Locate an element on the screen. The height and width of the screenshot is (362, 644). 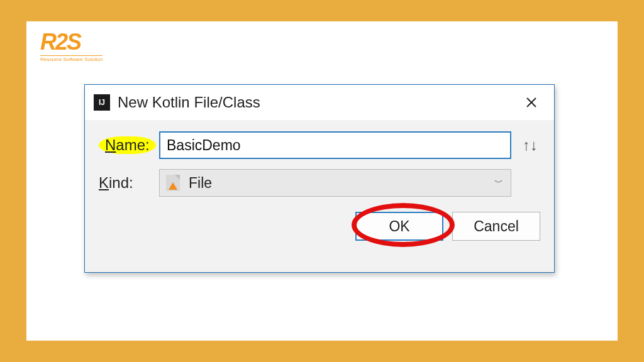
r2s-logo: R2S is located at coordinates (60, 42).